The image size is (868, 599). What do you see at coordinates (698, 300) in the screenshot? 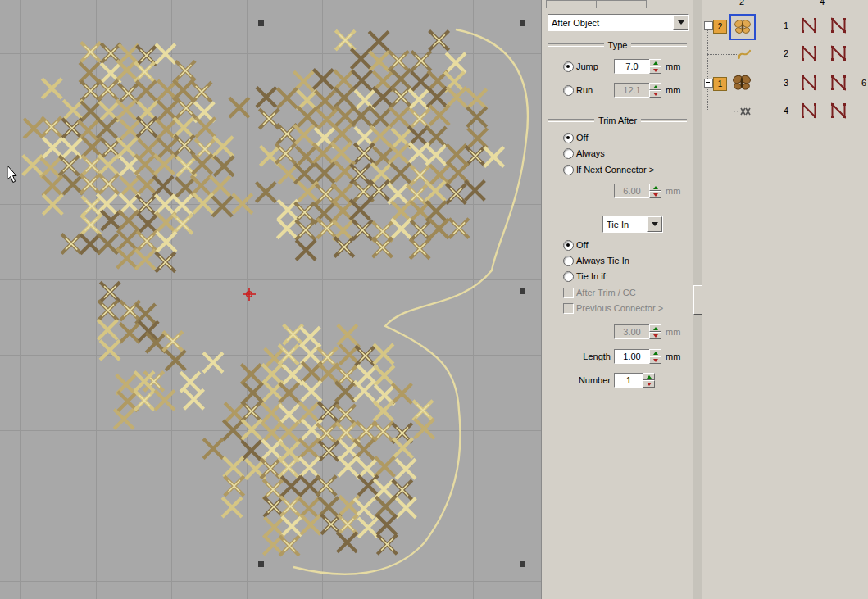
I see `scrollbar-thumb` at bounding box center [698, 300].